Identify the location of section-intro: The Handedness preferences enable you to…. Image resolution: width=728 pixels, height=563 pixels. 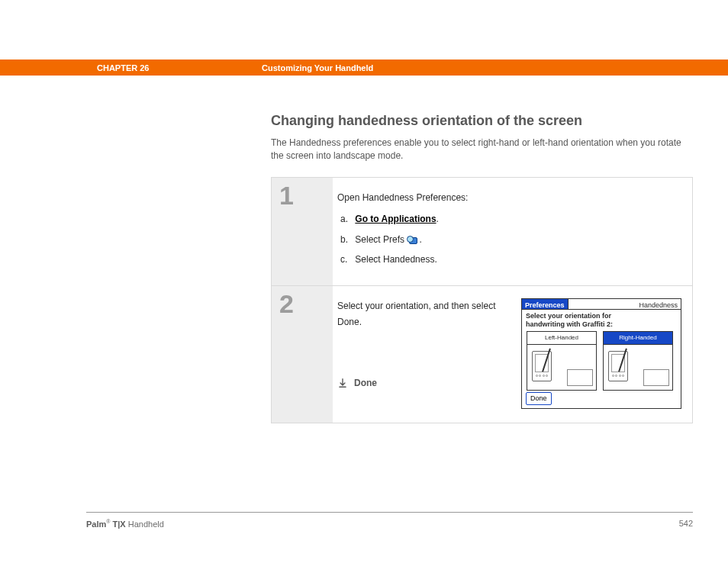
(482, 150).